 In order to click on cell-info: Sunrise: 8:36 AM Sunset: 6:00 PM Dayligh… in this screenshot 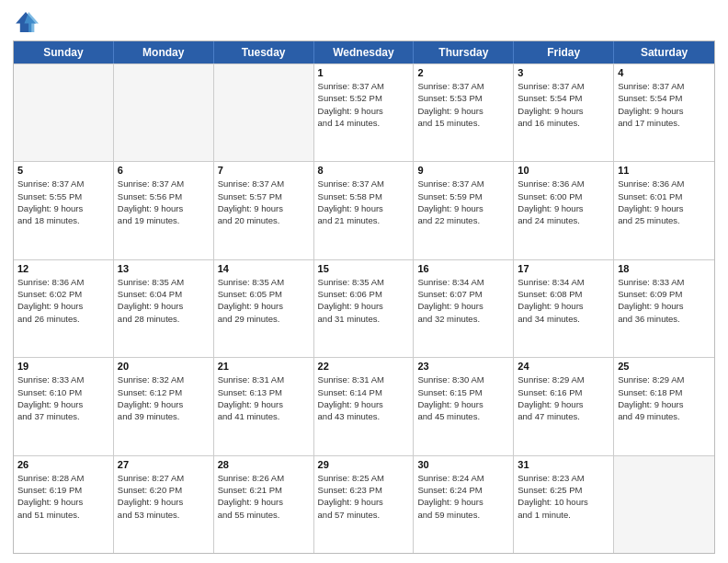, I will do `click(563, 202)`.